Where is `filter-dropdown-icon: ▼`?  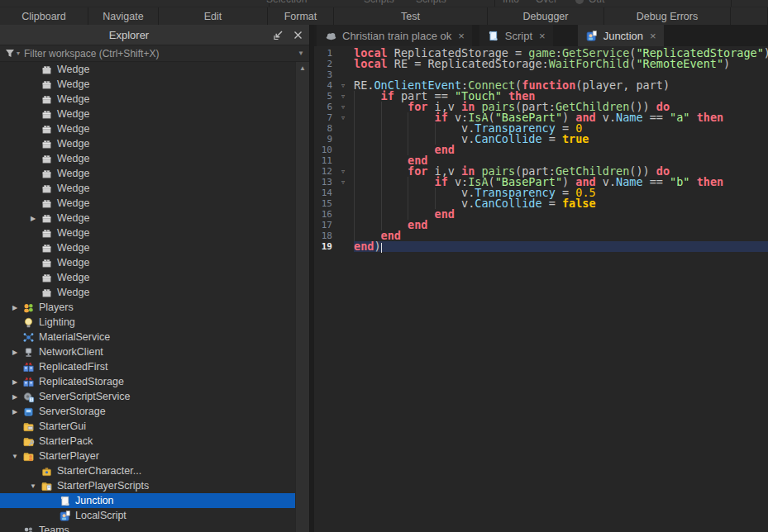
filter-dropdown-icon: ▼ is located at coordinates (301, 53).